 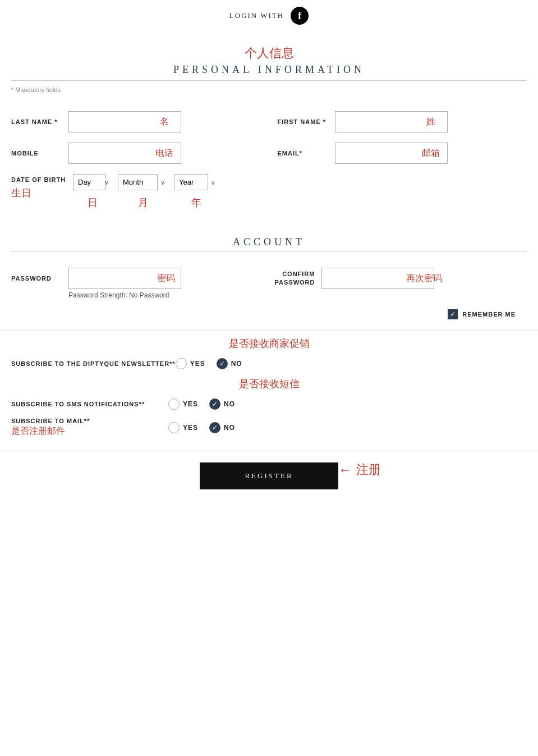 What do you see at coordinates (303, 153) in the screenshot?
I see `email-label: EMAIL*` at bounding box center [303, 153].